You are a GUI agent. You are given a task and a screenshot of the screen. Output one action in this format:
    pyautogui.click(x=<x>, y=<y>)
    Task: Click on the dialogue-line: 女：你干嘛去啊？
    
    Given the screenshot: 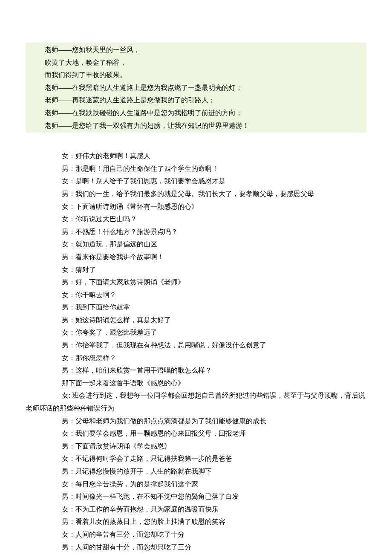 What is the action you would take?
    pyautogui.click(x=196, y=295)
    